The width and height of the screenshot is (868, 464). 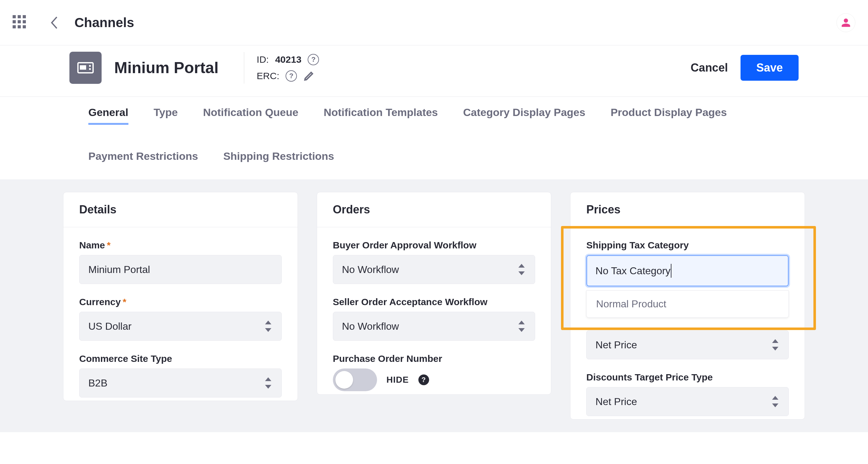 I want to click on card-title: Prices, so click(x=687, y=210).